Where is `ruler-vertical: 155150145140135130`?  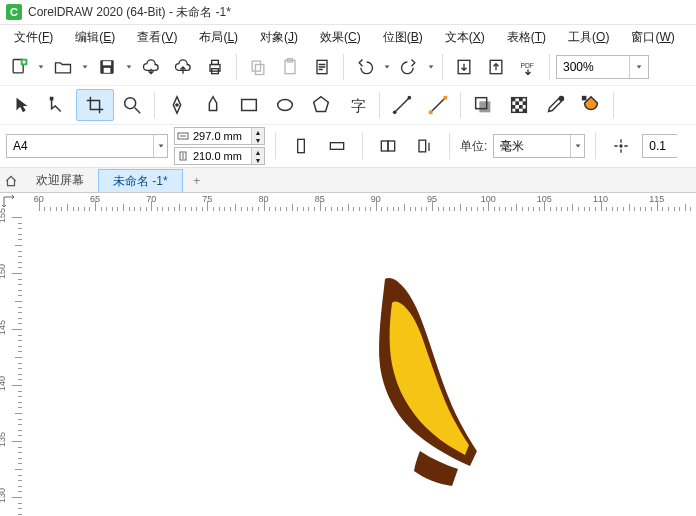
ruler-vertical: 155150145140135130 is located at coordinates (12, 364).